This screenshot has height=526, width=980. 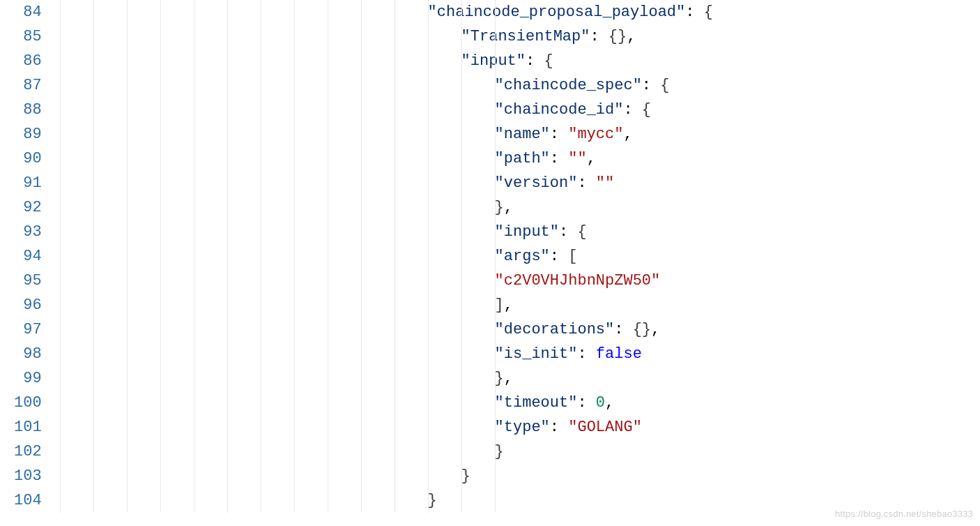 I want to click on line-number: 102, so click(x=28, y=452).